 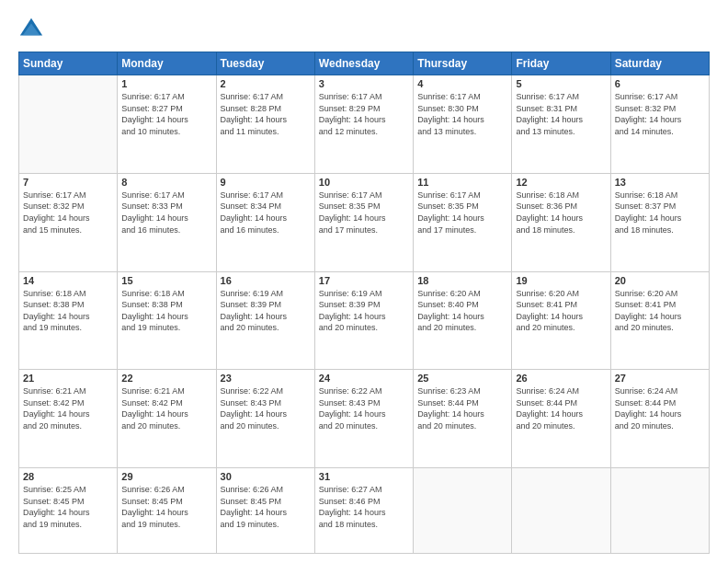 What do you see at coordinates (660, 320) in the screenshot?
I see `calendar-day-cell: 20Sunrise: 6:20 AM Sunset: 8:41 PM Dayli…` at bounding box center [660, 320].